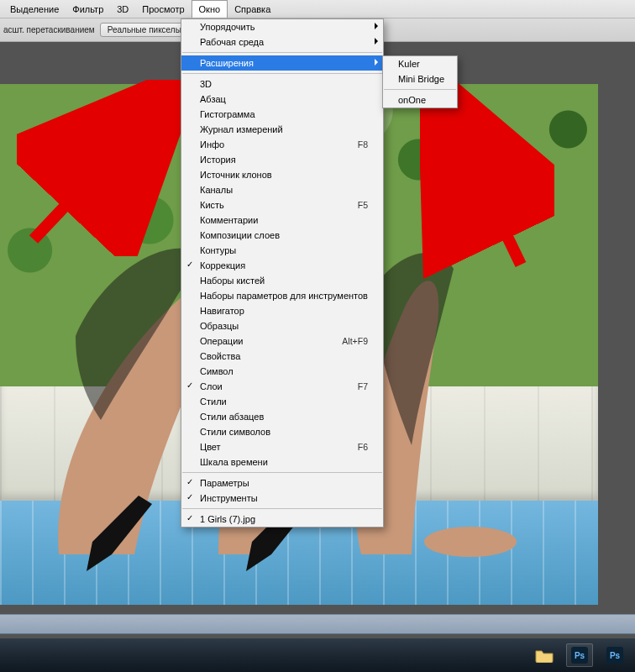  I want to click on menu-item: Композиции слоев, so click(282, 235).